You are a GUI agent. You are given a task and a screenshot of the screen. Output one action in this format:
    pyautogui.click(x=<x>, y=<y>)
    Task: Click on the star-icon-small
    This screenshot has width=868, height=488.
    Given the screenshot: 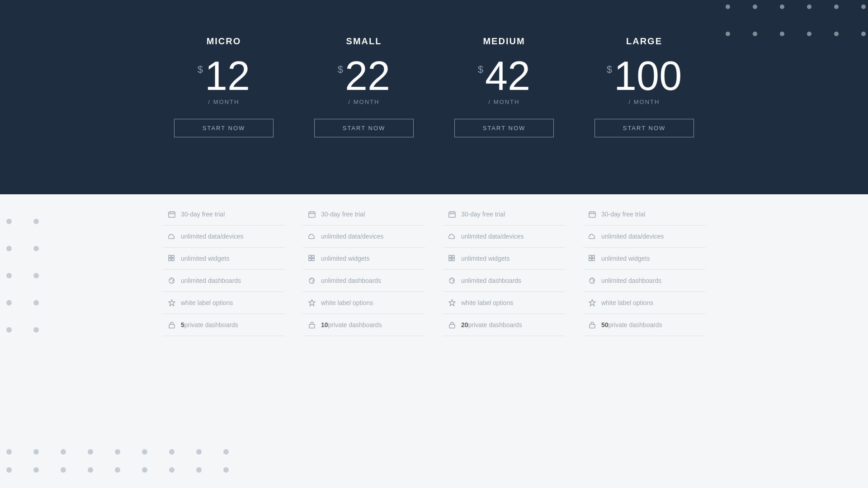 What is the action you would take?
    pyautogui.click(x=312, y=303)
    